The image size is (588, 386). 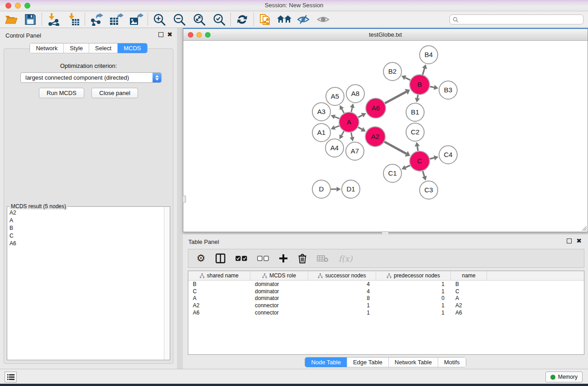 What do you see at coordinates (136, 19) in the screenshot?
I see `export-image-icon` at bounding box center [136, 19].